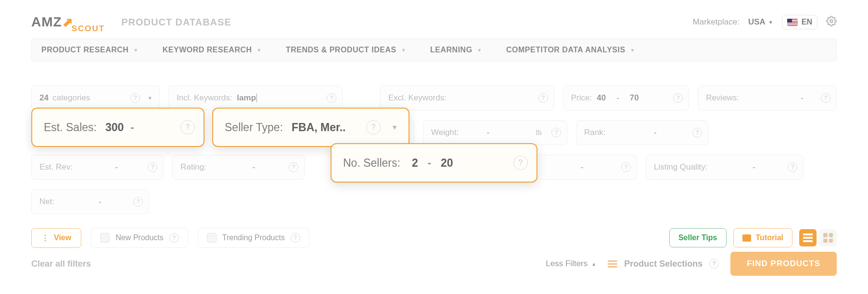  What do you see at coordinates (434, 264) in the screenshot?
I see `footer: Clear all filters Less Filters ▲ Product…` at bounding box center [434, 264].